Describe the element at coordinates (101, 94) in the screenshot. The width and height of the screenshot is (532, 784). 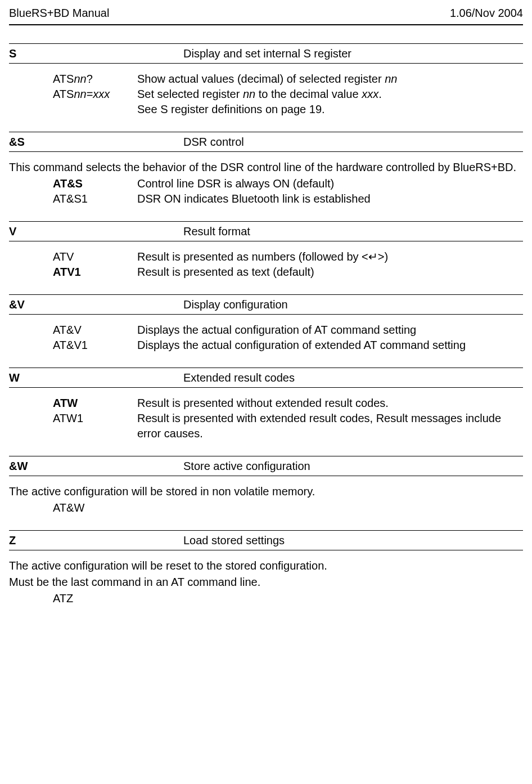
I see `cmd-ital2: xxx` at that location.